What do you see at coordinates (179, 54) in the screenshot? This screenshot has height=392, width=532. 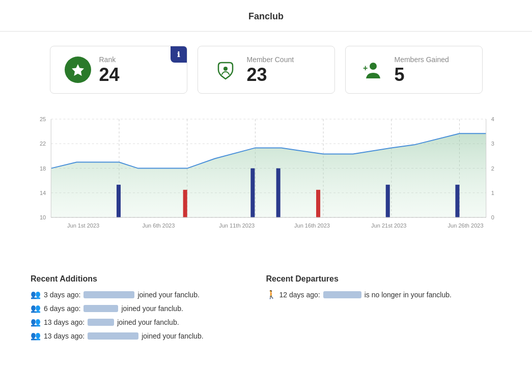 I see `info-badge: ℹ` at bounding box center [179, 54].